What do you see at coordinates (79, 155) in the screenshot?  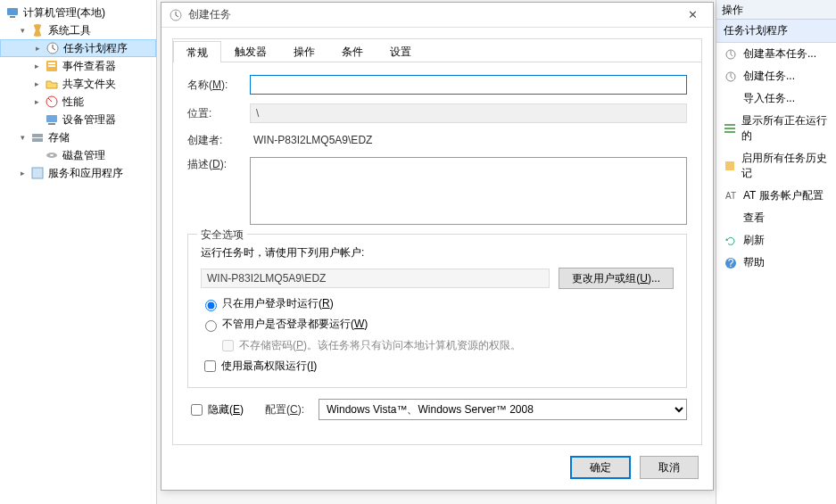 I see `tree-disk-management: ▸ 磁盘管理` at bounding box center [79, 155].